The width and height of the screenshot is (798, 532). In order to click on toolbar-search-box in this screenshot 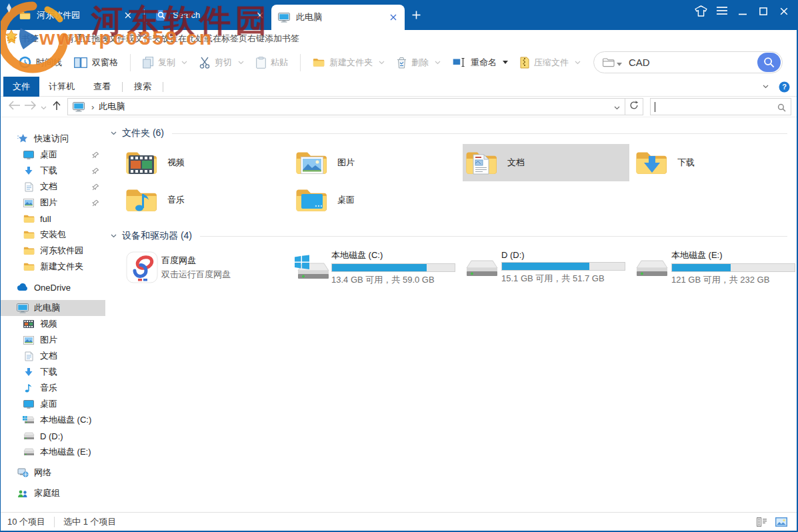, I will do `click(688, 63)`.